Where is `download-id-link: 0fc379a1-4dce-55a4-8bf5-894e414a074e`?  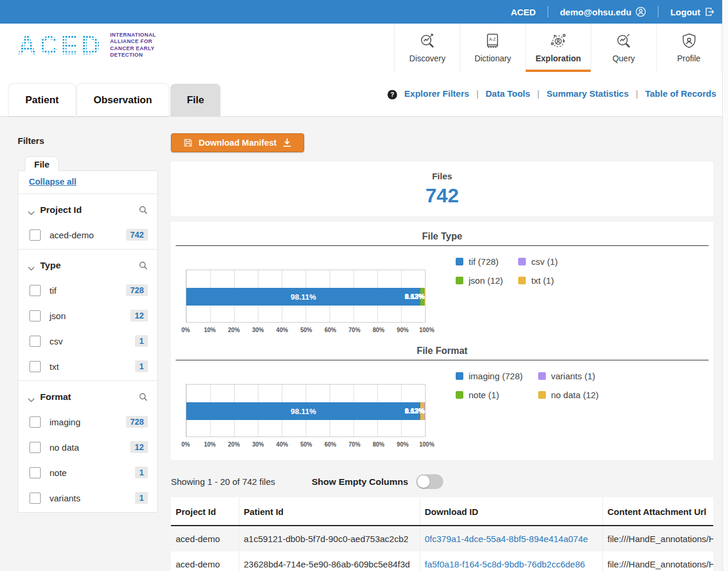 download-id-link: 0fc379a1-4dce-55a4-8bf5-894e414a074e is located at coordinates (511, 539).